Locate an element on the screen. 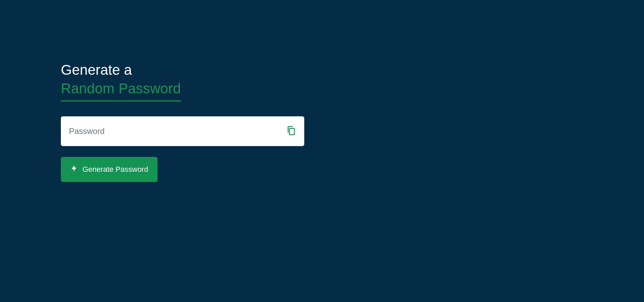  bolt-icon is located at coordinates (74, 169).